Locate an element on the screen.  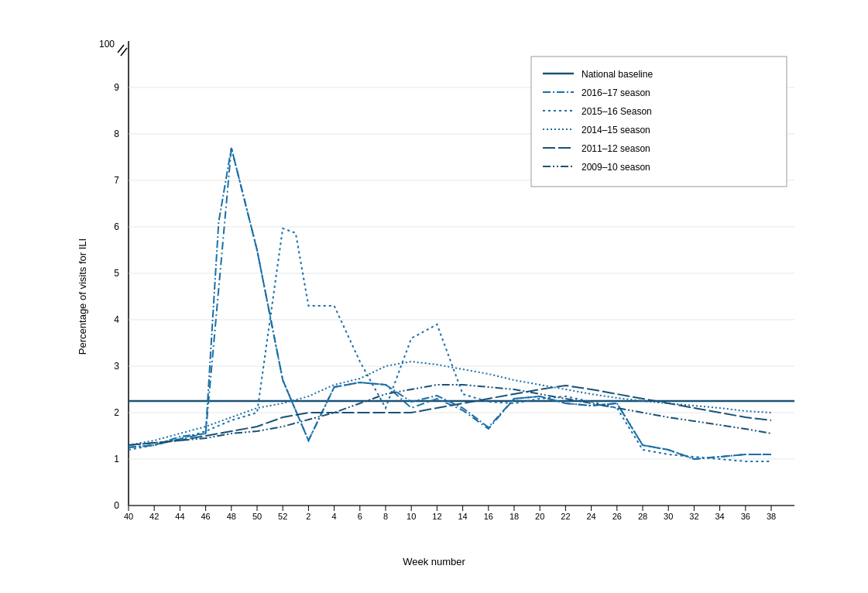
svg-text: 8 is located at coordinates (385, 516).